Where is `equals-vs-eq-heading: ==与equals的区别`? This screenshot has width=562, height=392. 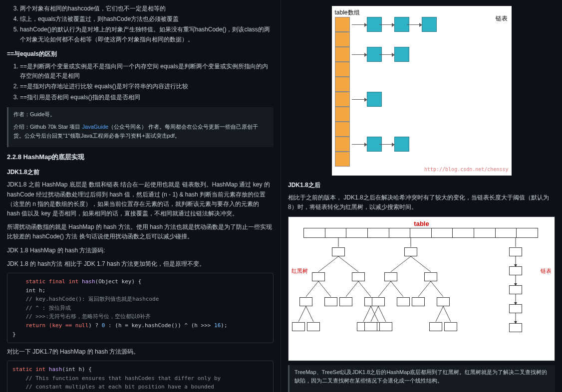
equals-vs-eq-heading: ==与equals的区别 is located at coordinates (140, 54).